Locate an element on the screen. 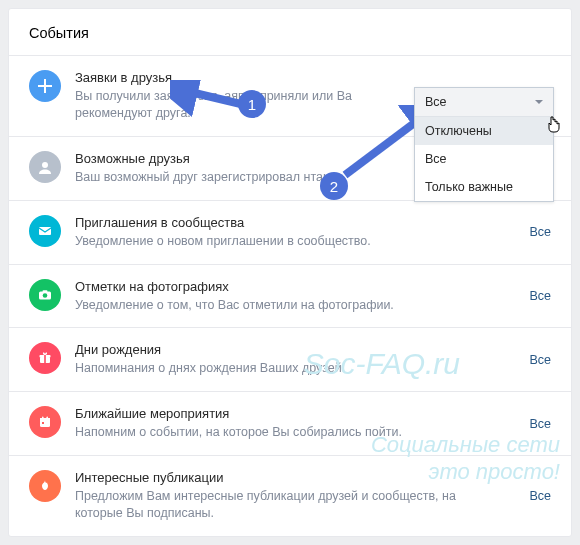  row-texts: Интересные публикации Предложим Вам инте… is located at coordinates (302, 496).